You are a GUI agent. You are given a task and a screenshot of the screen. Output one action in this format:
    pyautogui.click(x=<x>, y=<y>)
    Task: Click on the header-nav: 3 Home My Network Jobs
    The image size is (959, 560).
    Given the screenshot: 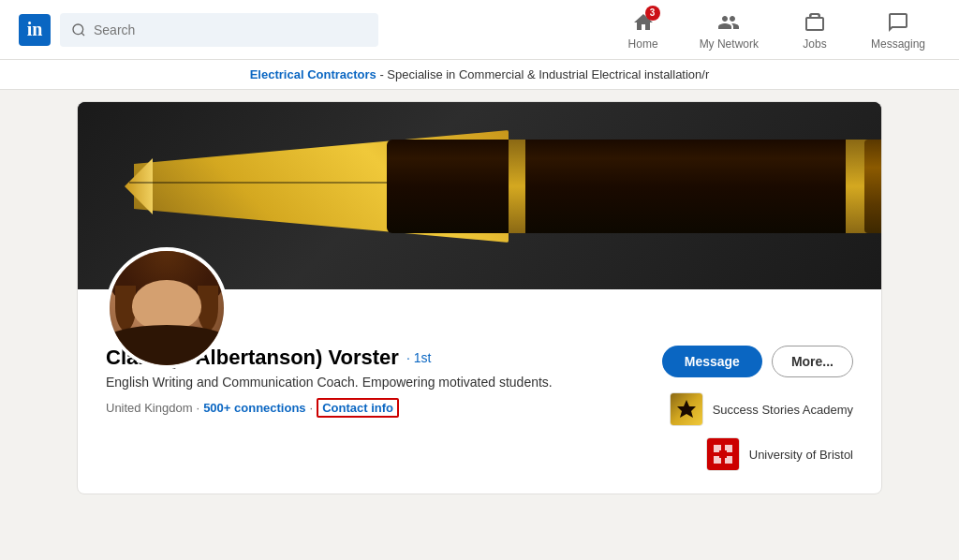 What is the action you would take?
    pyautogui.click(x=774, y=30)
    